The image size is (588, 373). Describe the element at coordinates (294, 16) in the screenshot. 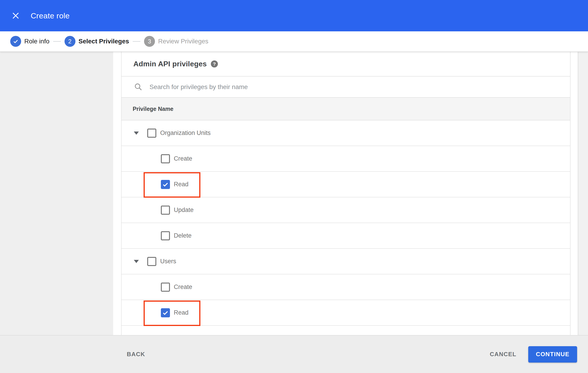

I see `dialog-header: Create role` at that location.